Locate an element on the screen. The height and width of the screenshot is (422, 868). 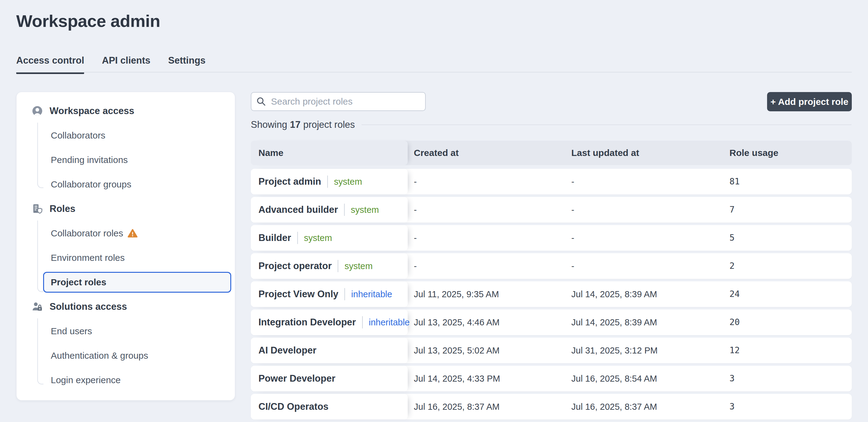
table-row: CI/CD Operatos Jul 16, 2025, 8:37 AM Jul… is located at coordinates (551, 407).